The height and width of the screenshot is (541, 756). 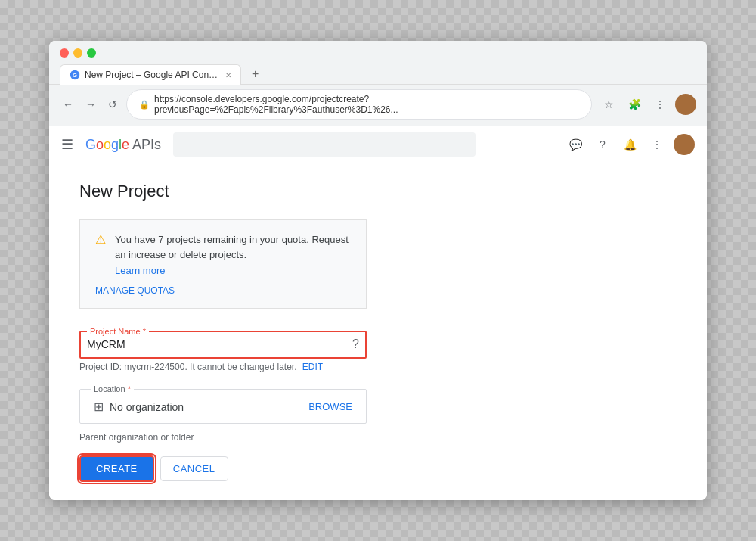 What do you see at coordinates (228, 76) in the screenshot?
I see `tab-close-icon: ✕` at bounding box center [228, 76].